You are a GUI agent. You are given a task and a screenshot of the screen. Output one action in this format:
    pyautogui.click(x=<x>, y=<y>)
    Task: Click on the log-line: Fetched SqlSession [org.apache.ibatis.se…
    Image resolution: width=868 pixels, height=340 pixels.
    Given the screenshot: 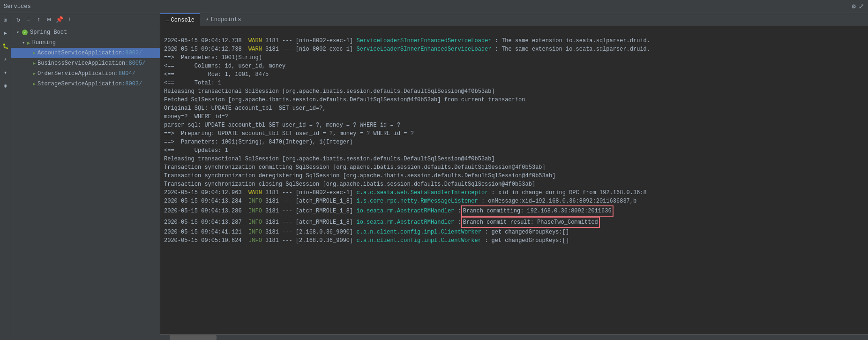 What is the action you would take?
    pyautogui.click(x=514, y=100)
    